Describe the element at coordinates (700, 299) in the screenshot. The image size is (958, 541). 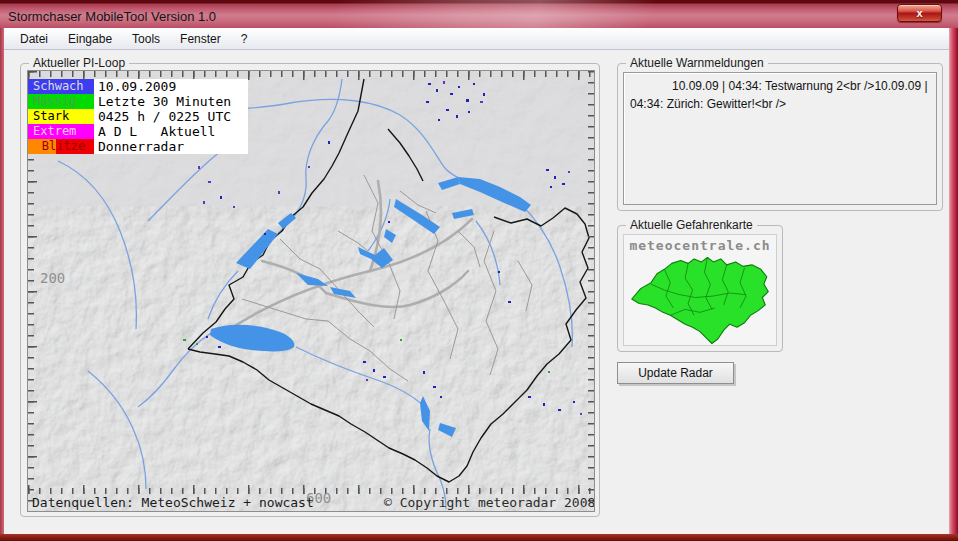
I see `hazard-map-svg` at that location.